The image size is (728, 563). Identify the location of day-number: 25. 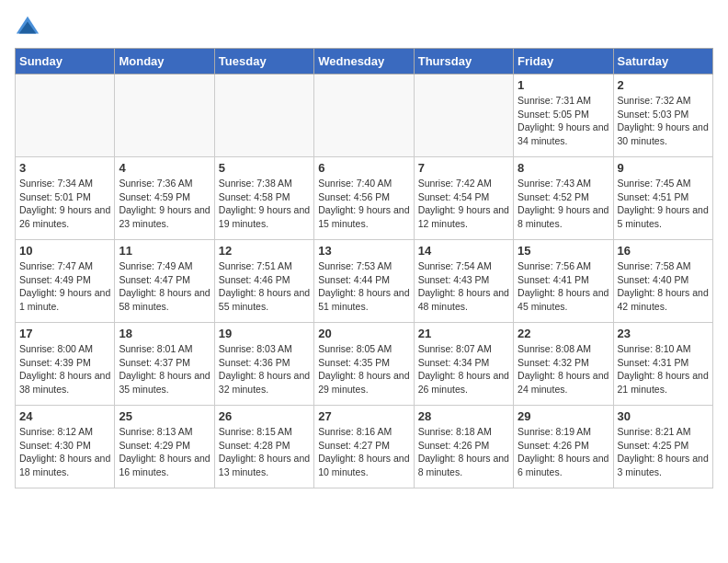
(164, 416).